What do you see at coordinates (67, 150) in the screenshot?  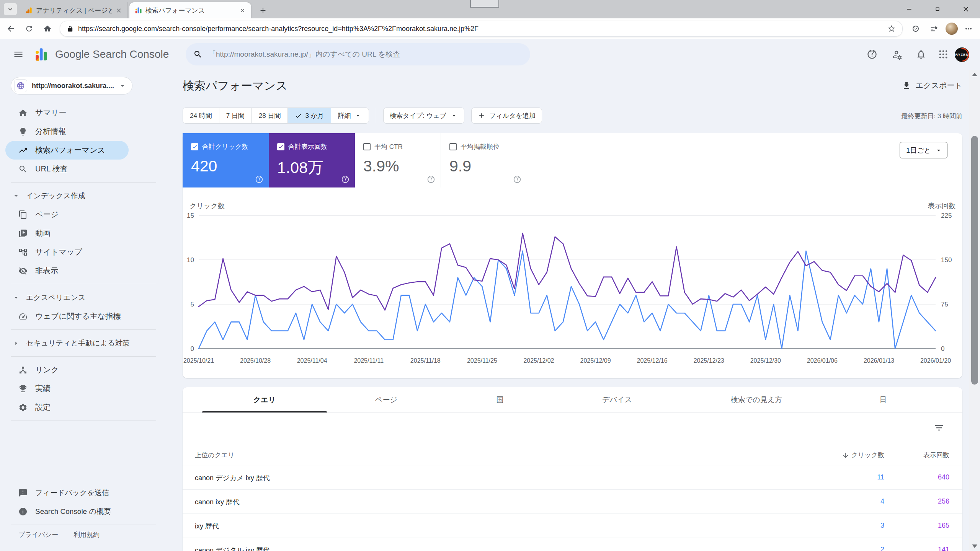 I see `sidebar-item: 検索パフォーマンス` at bounding box center [67, 150].